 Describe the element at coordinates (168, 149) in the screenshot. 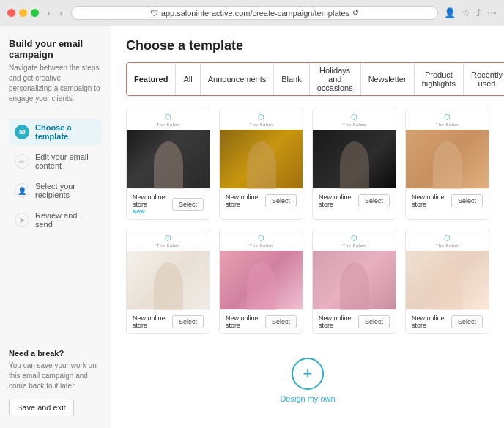

I see `template-preview-1: ⬡ The Salon` at that location.